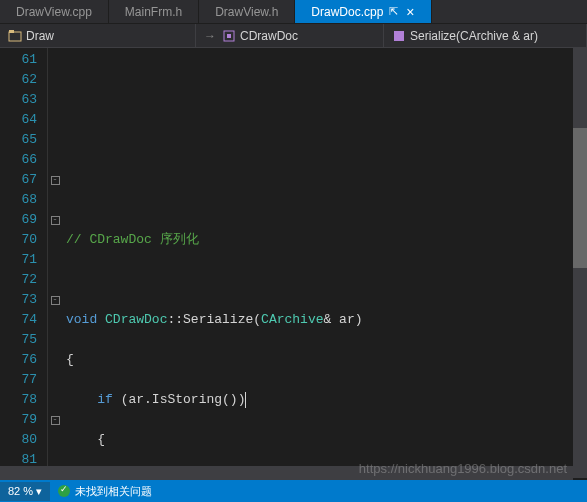 This screenshot has height=502, width=587. I want to click on arrow-icon: →, so click(210, 36).